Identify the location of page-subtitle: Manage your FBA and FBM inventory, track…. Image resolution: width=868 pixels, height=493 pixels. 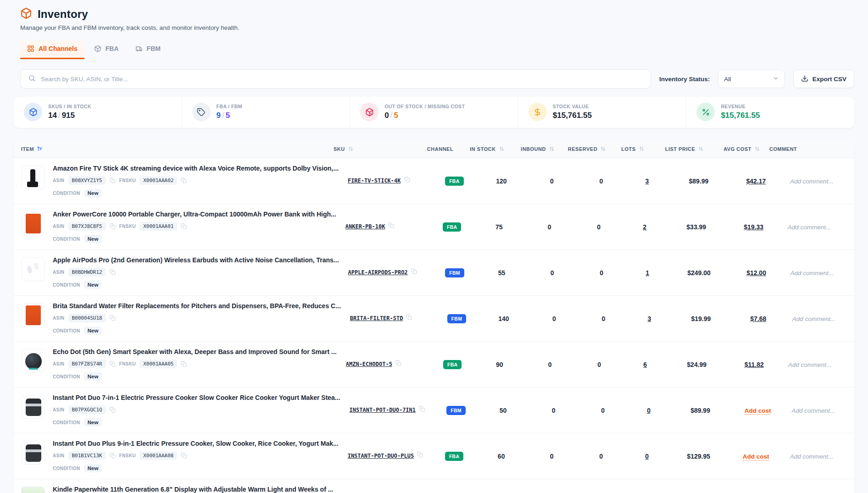
(437, 28).